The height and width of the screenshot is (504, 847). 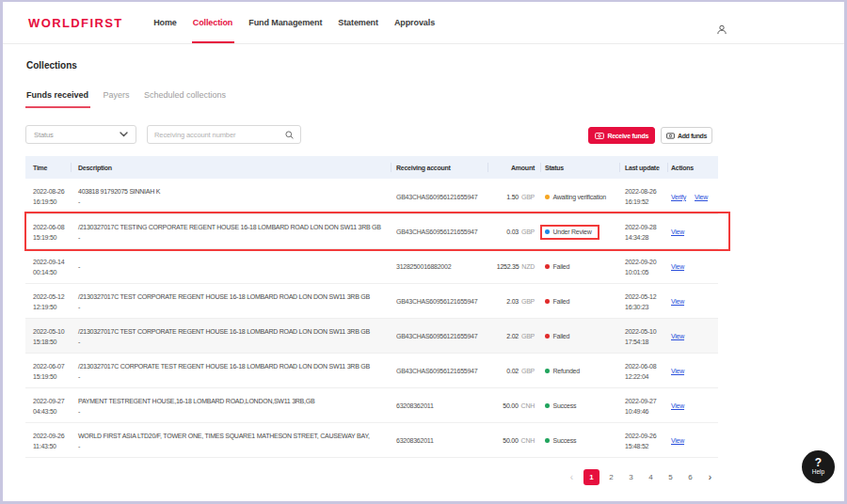 What do you see at coordinates (213, 23) in the screenshot?
I see `nav-item-collection: Collection` at bounding box center [213, 23].